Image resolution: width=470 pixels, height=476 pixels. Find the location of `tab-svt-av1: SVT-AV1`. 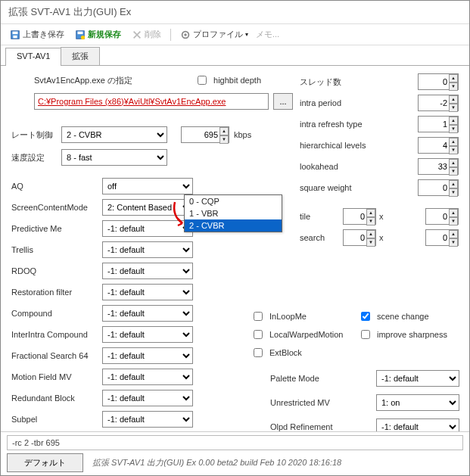

tab-svt-av1: SVT-AV1 is located at coordinates (33, 57).